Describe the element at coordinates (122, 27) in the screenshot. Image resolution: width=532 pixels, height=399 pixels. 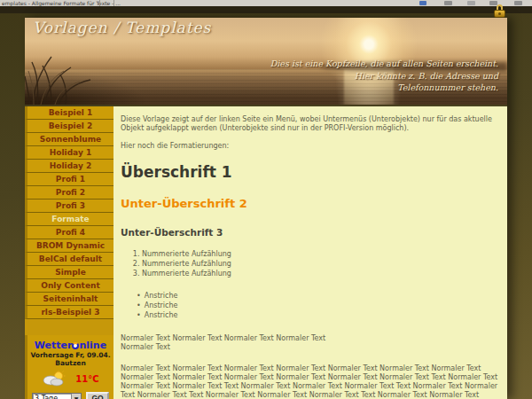
I see `site-title: Vorlagen / Templates` at that location.